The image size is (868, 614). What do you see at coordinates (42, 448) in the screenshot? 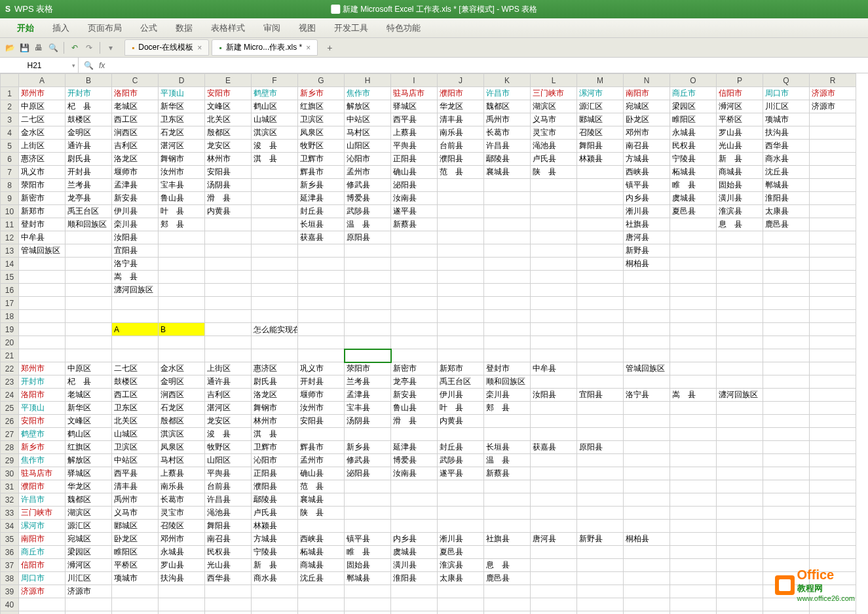
I see `cell: 新乡市` at bounding box center [42, 448].